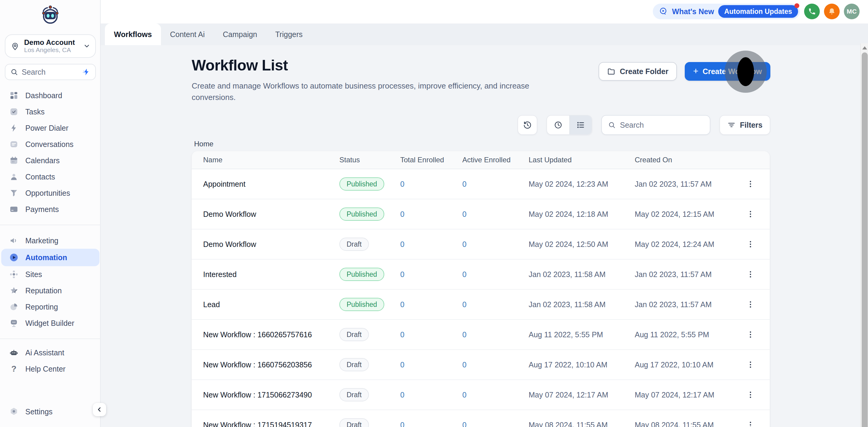 The width and height of the screenshot is (868, 427). Describe the element at coordinates (480, 395) in the screenshot. I see `table-row: New Workflow : 1715066273490 Draft 0 0 M…` at that location.